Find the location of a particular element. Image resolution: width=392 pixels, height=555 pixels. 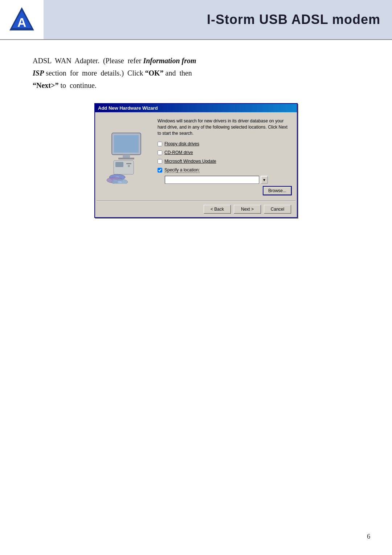

windows-update-checkbox is located at coordinates (160, 161).